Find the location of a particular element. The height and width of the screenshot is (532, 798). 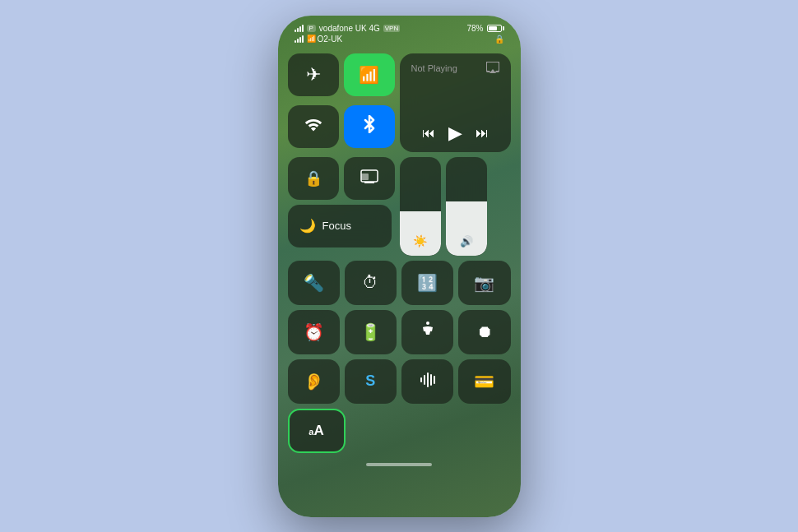

wifi-icon is located at coordinates (313, 127).